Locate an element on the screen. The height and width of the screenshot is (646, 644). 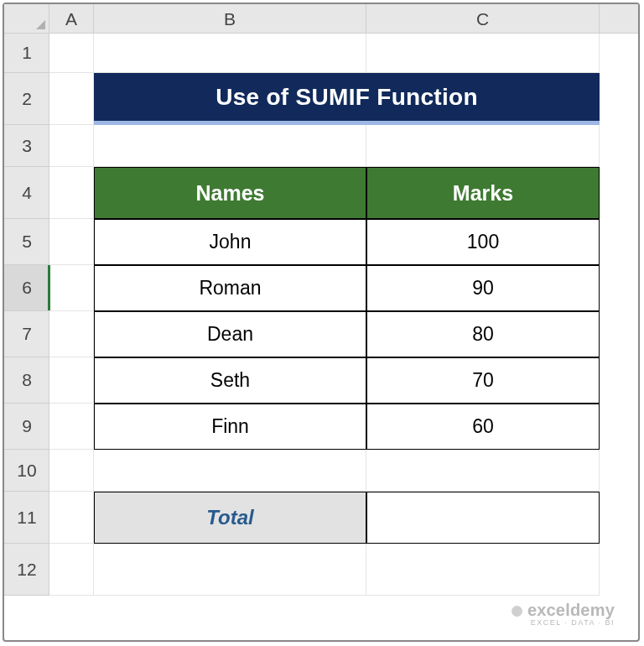
table-cell-mark: 100 is located at coordinates (483, 242).